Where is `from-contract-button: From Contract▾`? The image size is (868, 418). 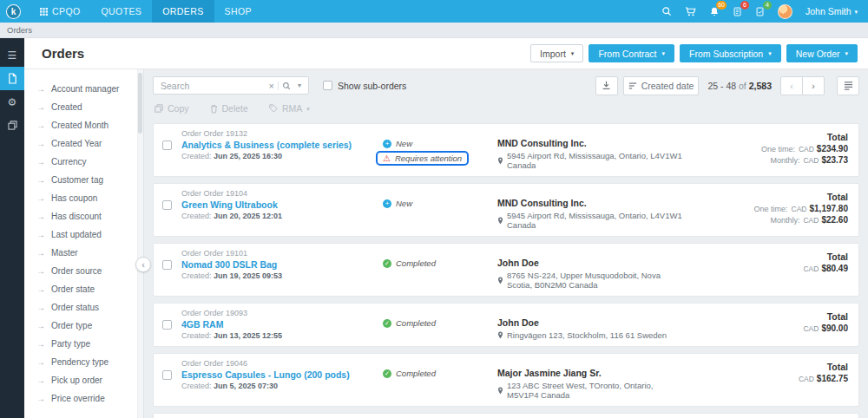
from-contract-button: From Contract▾ is located at coordinates (632, 54).